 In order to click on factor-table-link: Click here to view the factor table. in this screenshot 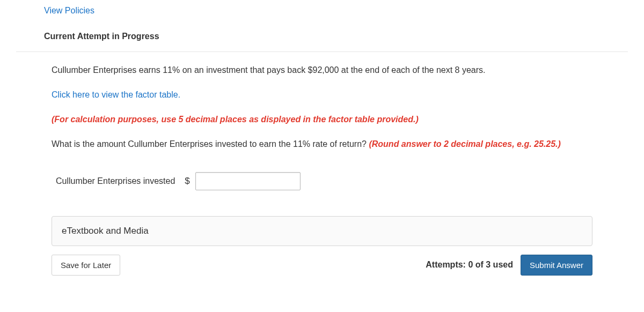, I will do `click(116, 95)`.